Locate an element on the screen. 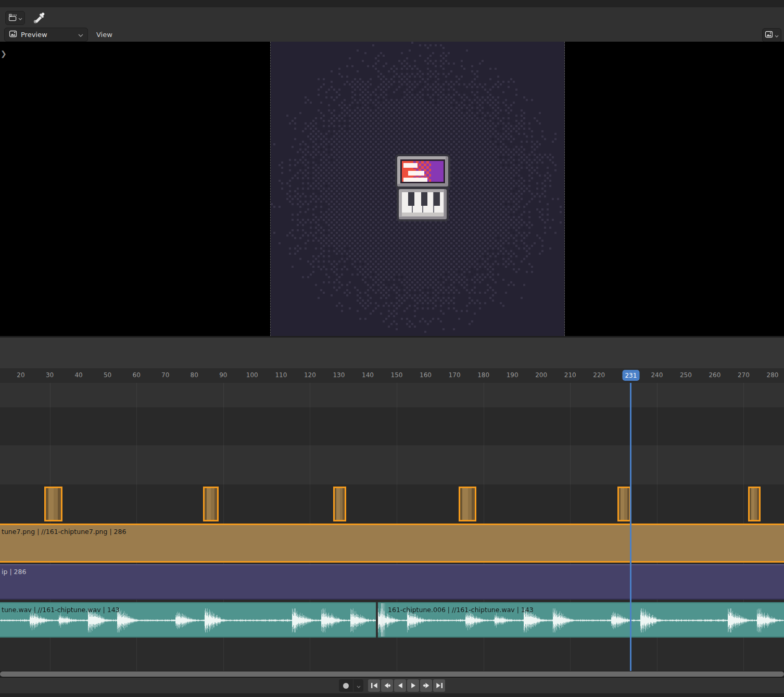  ruler-tick: 170 is located at coordinates (455, 375).